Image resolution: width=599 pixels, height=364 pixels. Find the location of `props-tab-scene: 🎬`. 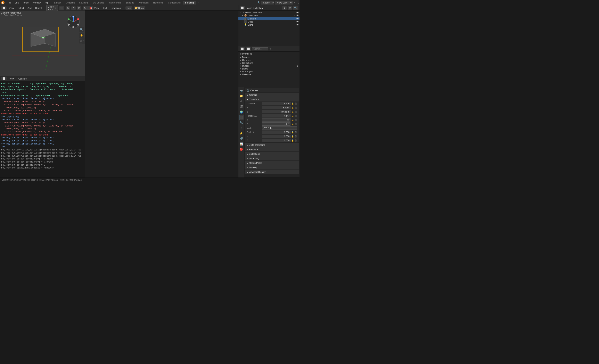

props-tab-scene: 🎬 is located at coordinates (241, 106).